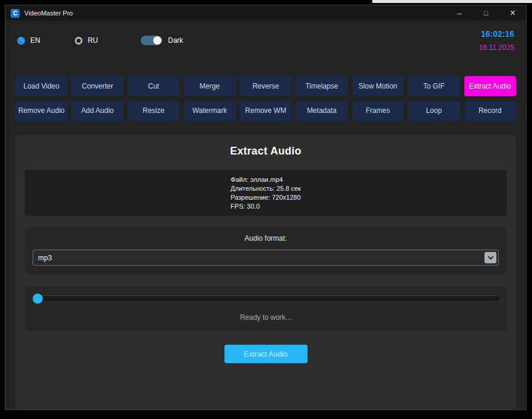 This screenshot has height=419, width=532. I want to click on progress-slider, so click(266, 298).